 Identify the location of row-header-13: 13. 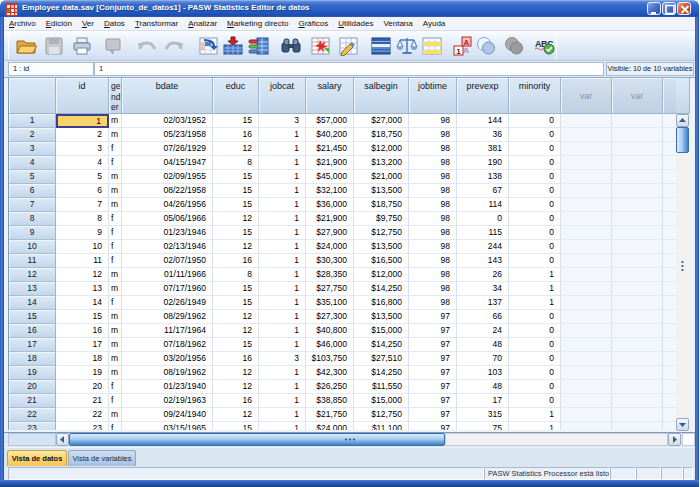
(32, 289).